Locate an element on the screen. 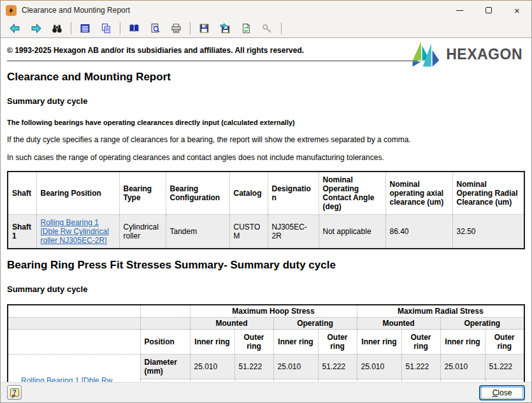 The width and height of the screenshot is (532, 403). position-header: Position is located at coordinates (165, 342).